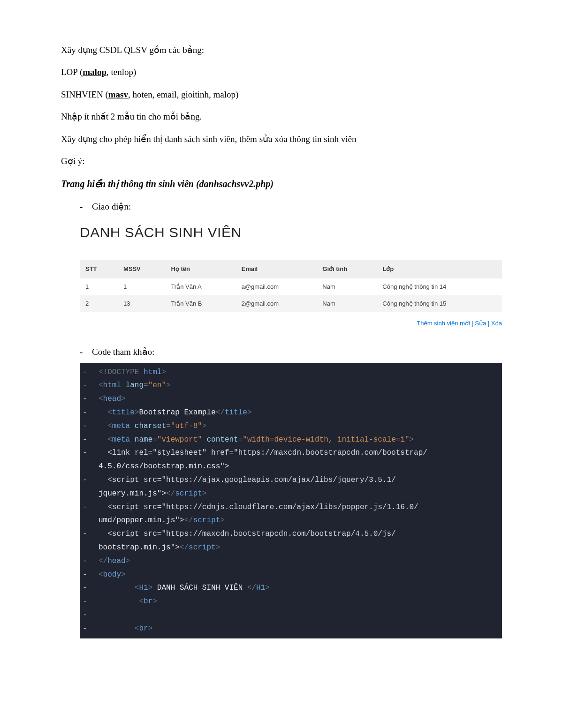 This screenshot has width=563, height=728. What do you see at coordinates (291, 575) in the screenshot?
I see `code-line: -<body>` at bounding box center [291, 575].